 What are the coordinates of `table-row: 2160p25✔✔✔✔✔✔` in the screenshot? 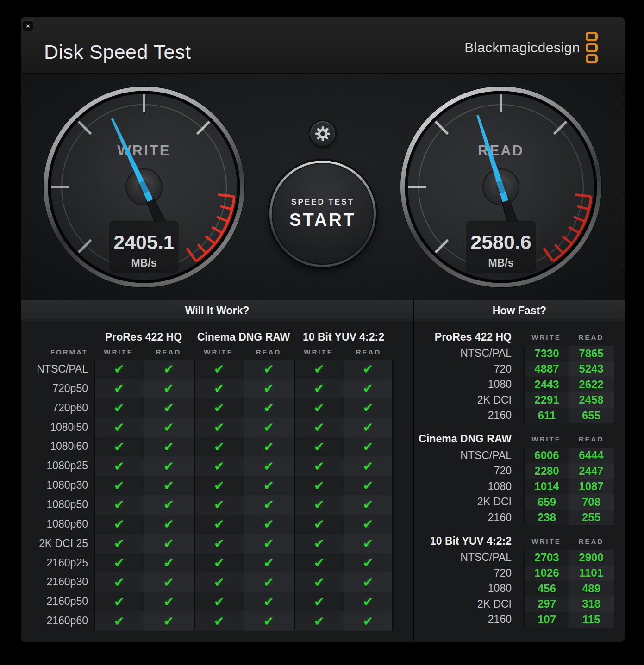 It's located at (217, 563).